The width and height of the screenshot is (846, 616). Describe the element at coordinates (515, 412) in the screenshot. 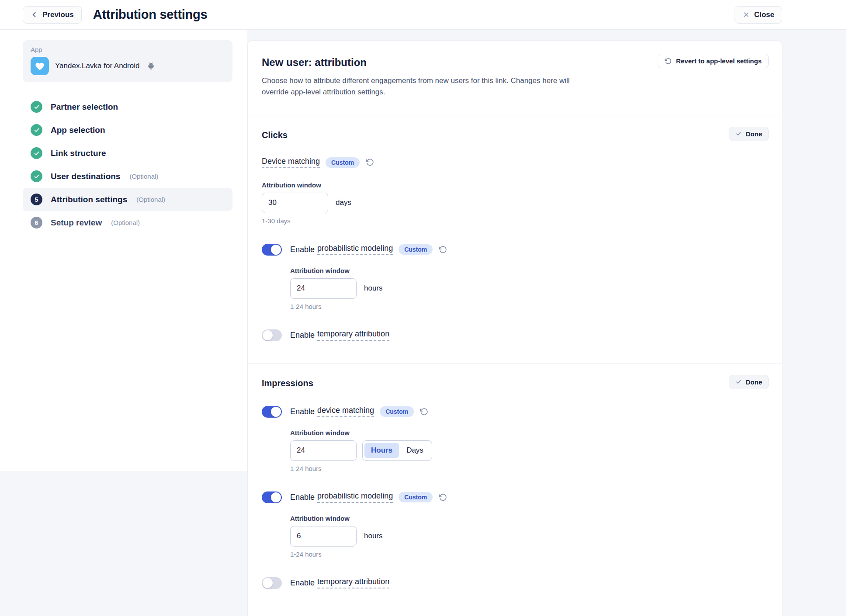

I see `device-matching-row: Enable device matching Custom` at that location.